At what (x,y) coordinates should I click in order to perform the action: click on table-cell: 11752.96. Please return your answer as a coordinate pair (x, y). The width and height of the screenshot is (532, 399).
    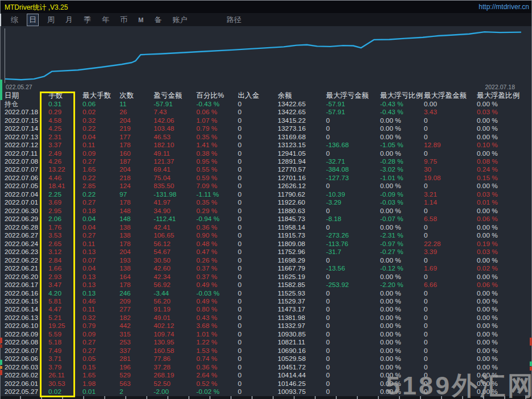
    Looking at the image, I should click on (297, 252).